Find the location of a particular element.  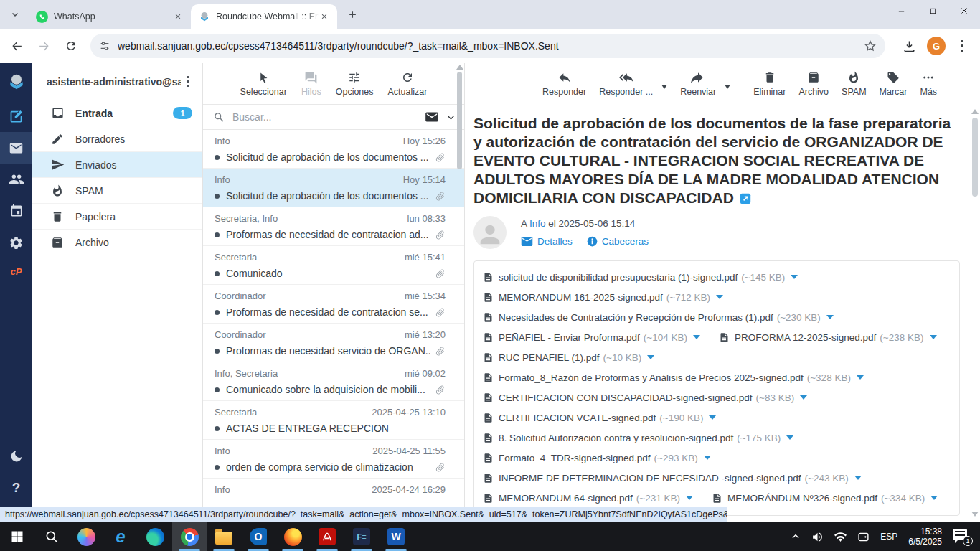

reload-button is located at coordinates (71, 46).